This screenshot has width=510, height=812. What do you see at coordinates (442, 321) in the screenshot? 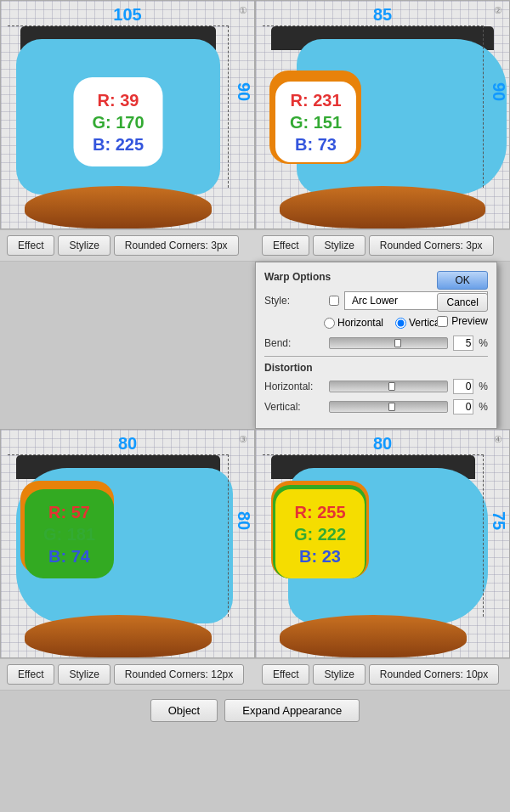
I see `preview-checkbox` at bounding box center [442, 321].